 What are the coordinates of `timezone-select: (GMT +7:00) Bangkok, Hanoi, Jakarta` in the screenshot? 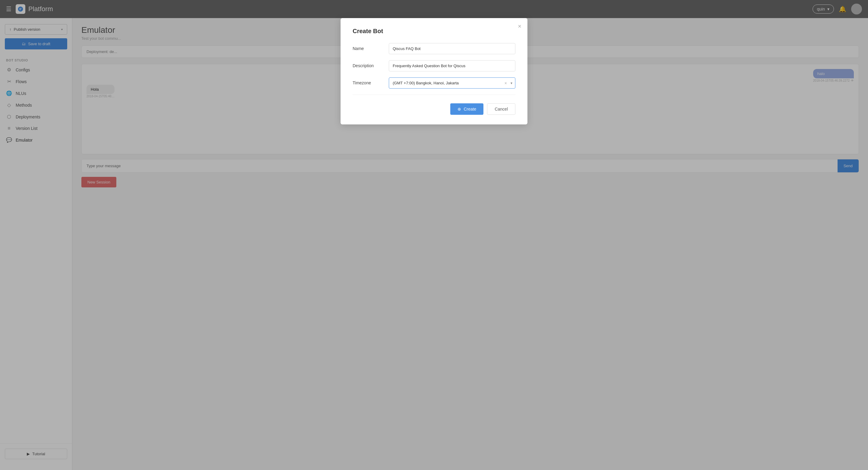 It's located at (452, 83).